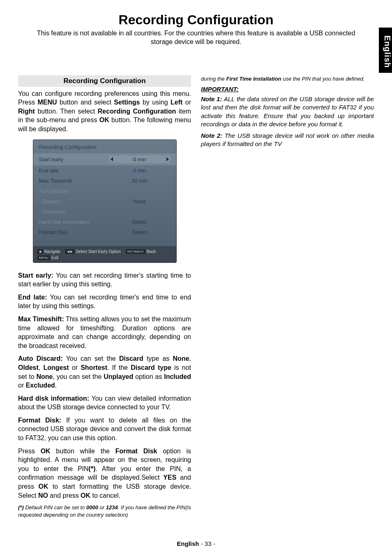 Image resolution: width=392 pixels, height=557 pixels. Describe the element at coordinates (288, 140) in the screenshot. I see `note-2: Note 2: The USB storage device will not …` at that location.